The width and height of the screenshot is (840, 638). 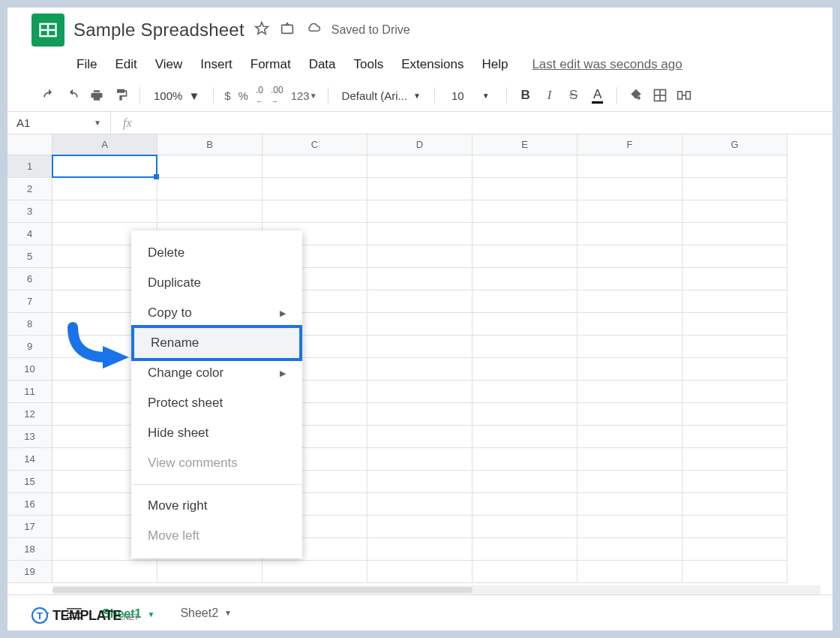 What do you see at coordinates (381, 96) in the screenshot?
I see `font-dropdown: Default (Ari...▼` at bounding box center [381, 96].